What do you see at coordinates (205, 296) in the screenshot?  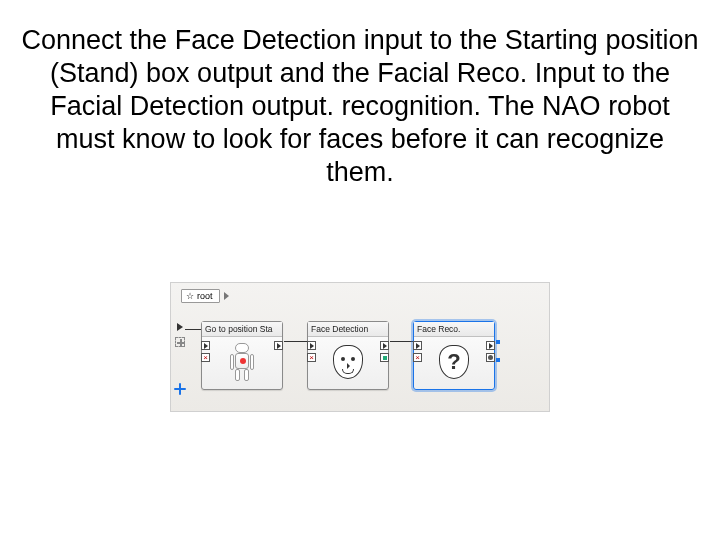 I see `breadcrumb: ☆ root` at bounding box center [205, 296].